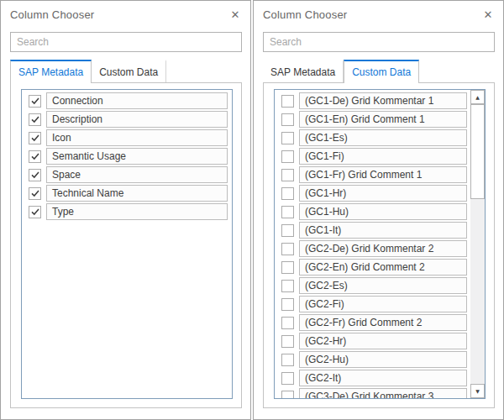 Image resolution: width=504 pixels, height=420 pixels. Describe the element at coordinates (383, 138) in the screenshot. I see `column-label: (GC1-Es)` at that location.